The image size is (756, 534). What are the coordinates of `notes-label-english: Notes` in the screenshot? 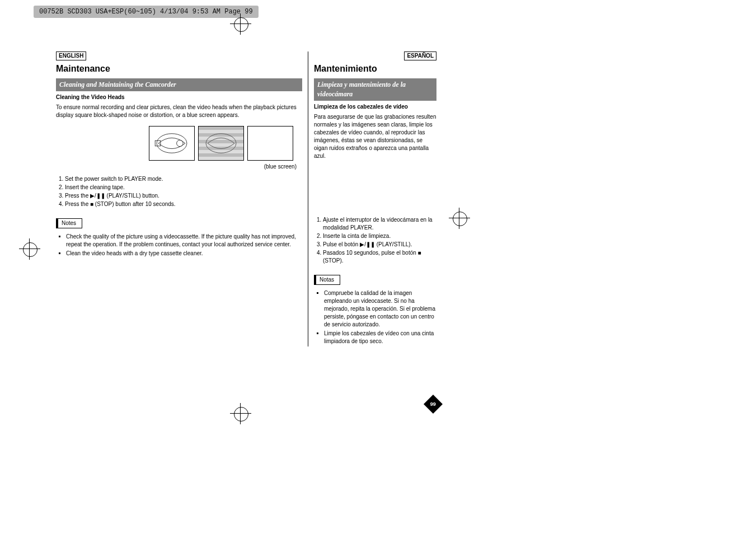 It's located at (69, 223).